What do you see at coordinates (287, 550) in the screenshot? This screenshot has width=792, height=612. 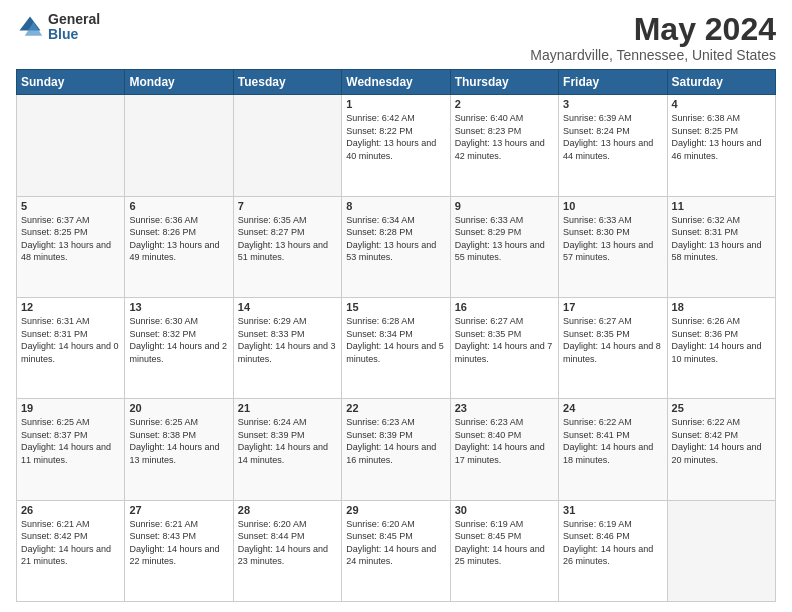 I see `calendar-cell: 28Sunrise: 6:20 AM Sunset: 8:44 PM Dayli…` at bounding box center [287, 550].